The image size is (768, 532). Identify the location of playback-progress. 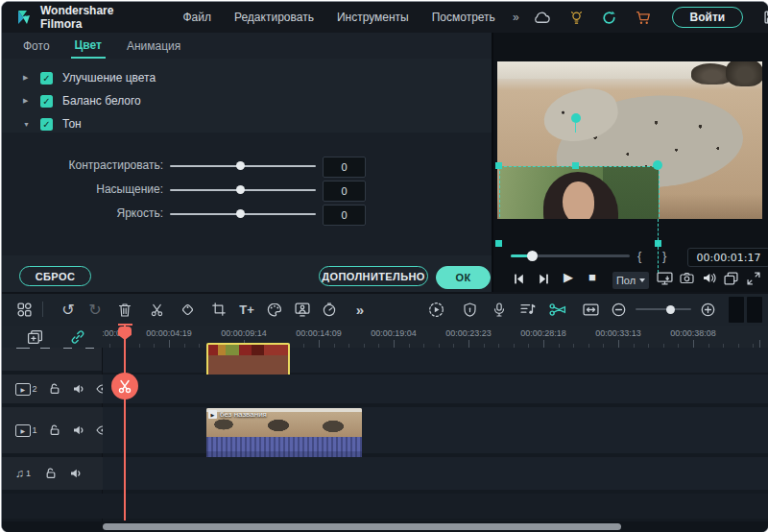
(570, 255).